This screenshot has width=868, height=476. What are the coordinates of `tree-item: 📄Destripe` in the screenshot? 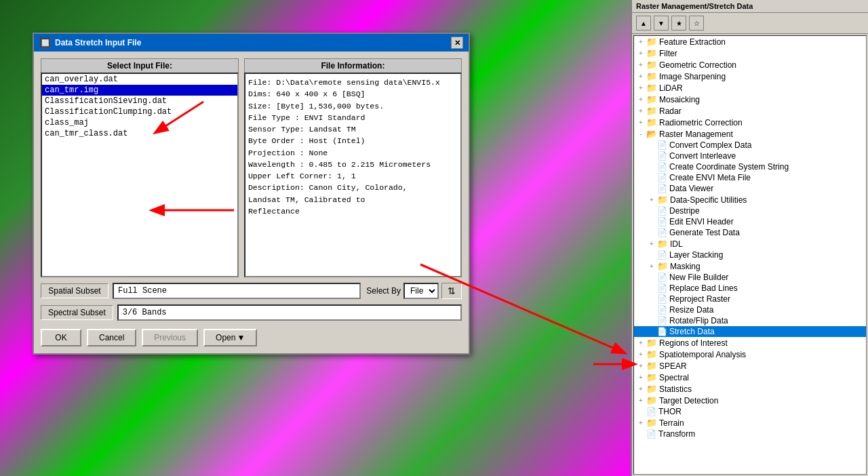 It's located at (750, 211).